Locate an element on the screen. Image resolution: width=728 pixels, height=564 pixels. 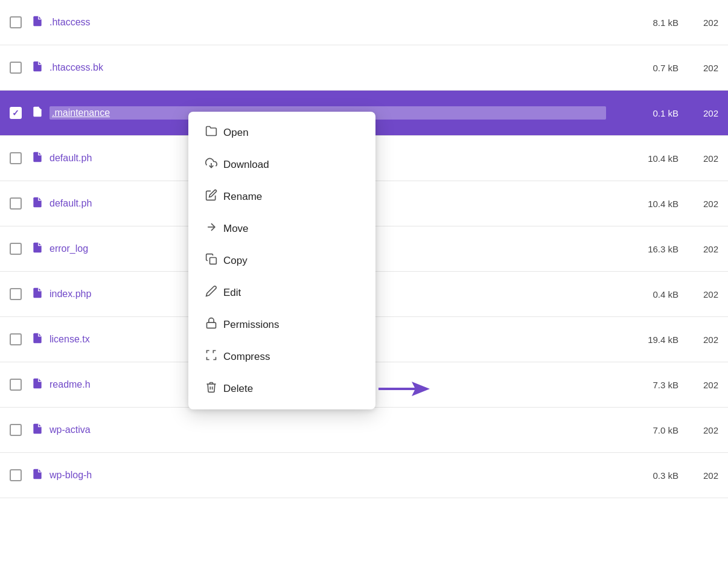
menu-label-delete: Delete is located at coordinates (291, 389).